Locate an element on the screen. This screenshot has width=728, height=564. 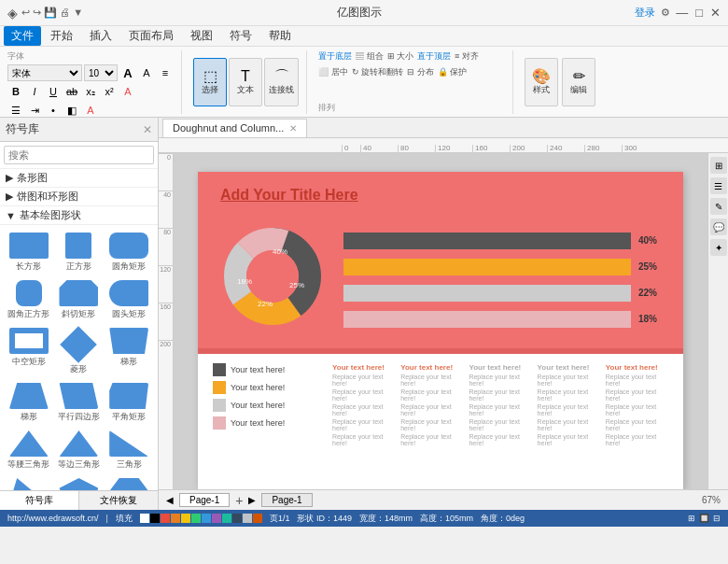
size-btn: ⊞ 大小 is located at coordinates (401, 56).